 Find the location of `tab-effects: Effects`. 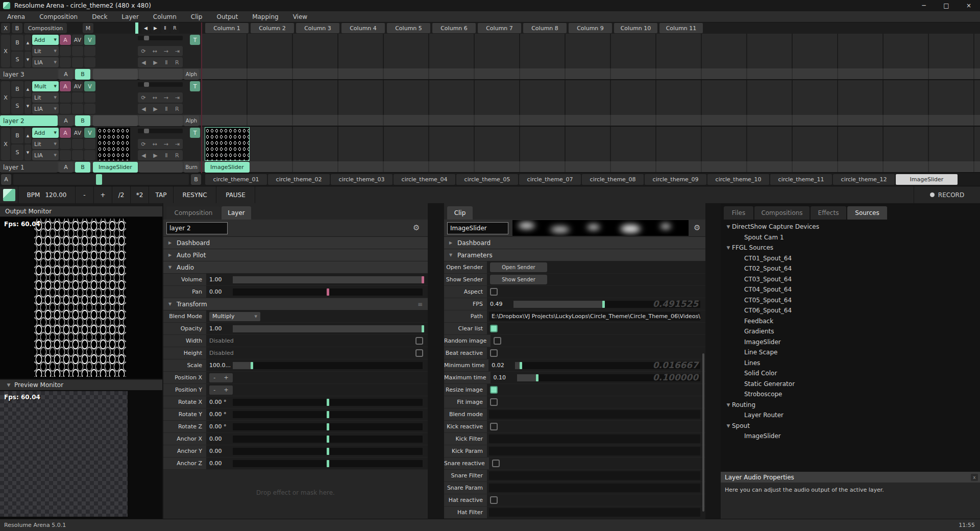

tab-effects: Effects is located at coordinates (828, 213).